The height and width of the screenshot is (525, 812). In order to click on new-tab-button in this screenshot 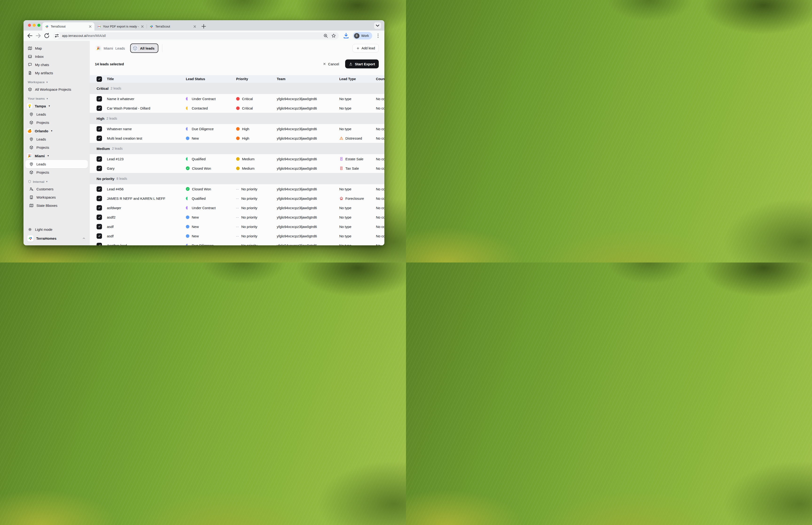, I will do `click(204, 27)`.